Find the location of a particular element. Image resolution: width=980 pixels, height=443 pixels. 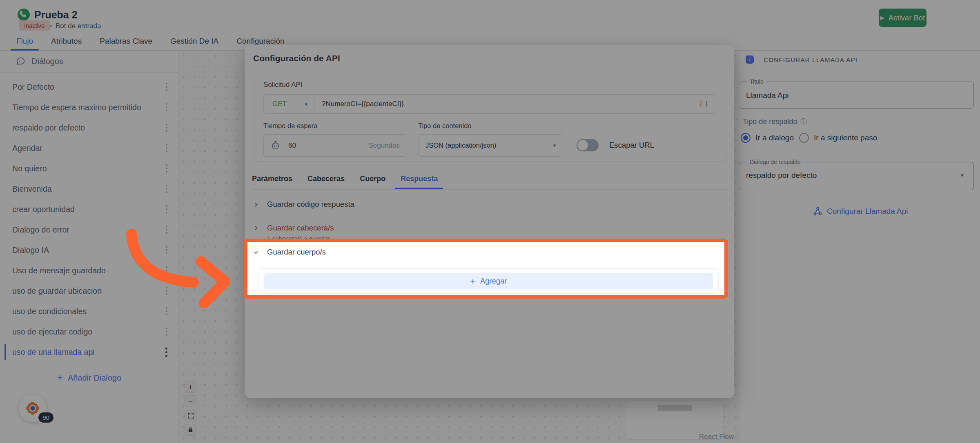

status-badge: Inactivo is located at coordinates (34, 25).